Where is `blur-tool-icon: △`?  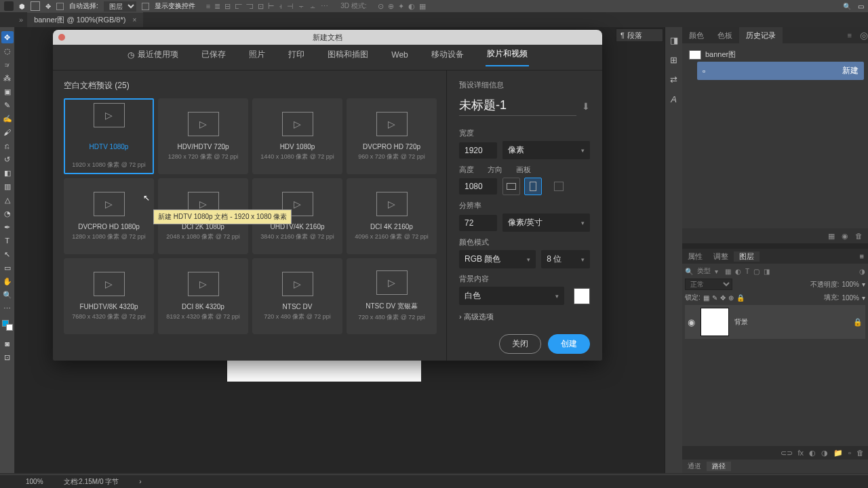 blur-tool-icon: △ is located at coordinates (7, 200).